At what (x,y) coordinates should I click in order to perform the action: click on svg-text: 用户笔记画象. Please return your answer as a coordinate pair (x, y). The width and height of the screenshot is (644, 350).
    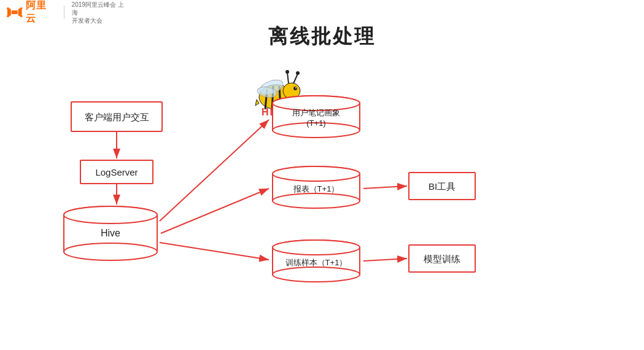
    Looking at the image, I should click on (316, 113).